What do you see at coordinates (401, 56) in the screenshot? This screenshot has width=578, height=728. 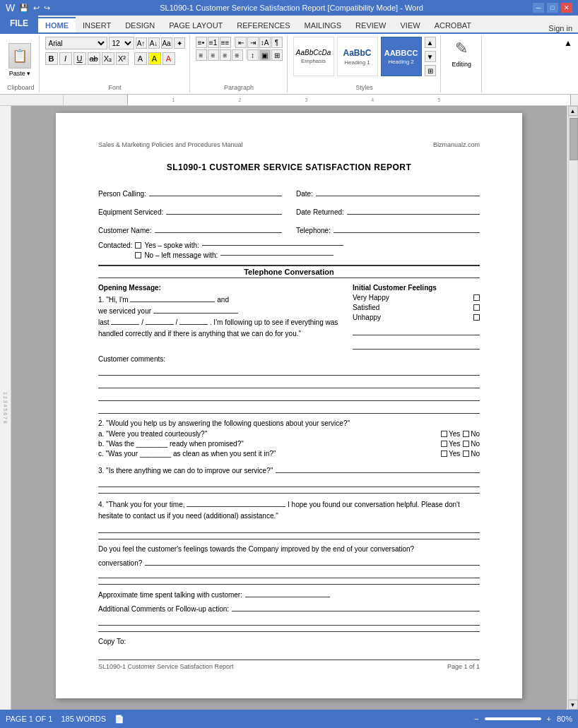 I see `style-heading2: AABBCC Heading 2` at bounding box center [401, 56].